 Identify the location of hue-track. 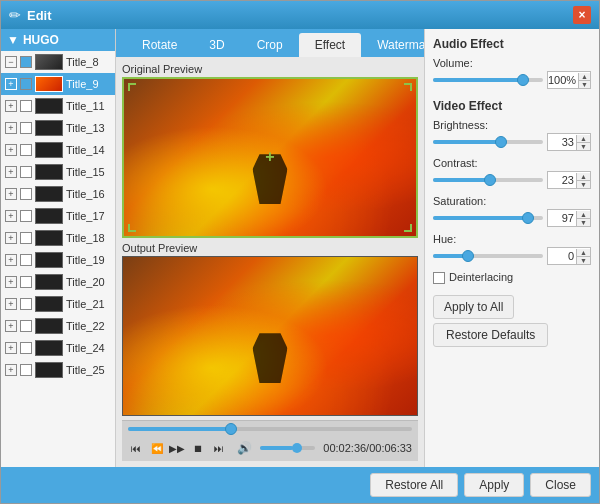
(488, 256).